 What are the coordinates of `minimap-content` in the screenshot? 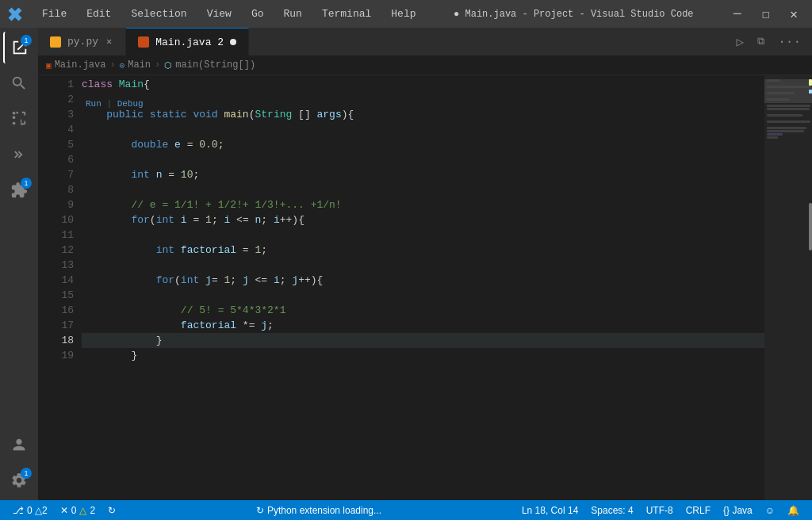 It's located at (788, 109).